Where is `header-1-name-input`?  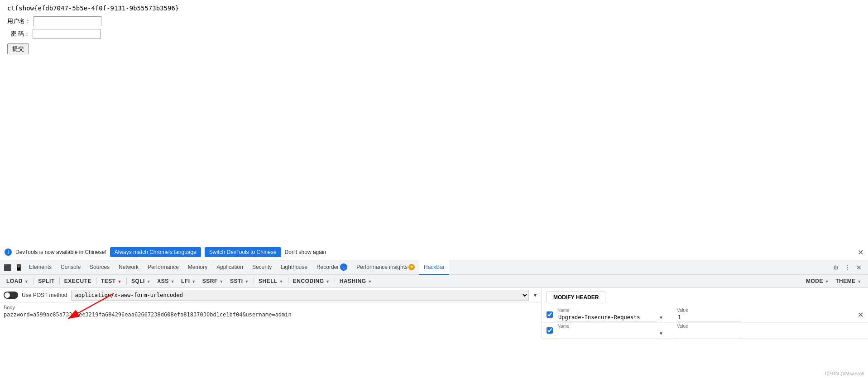 header-1-name-input is located at coordinates (607, 318).